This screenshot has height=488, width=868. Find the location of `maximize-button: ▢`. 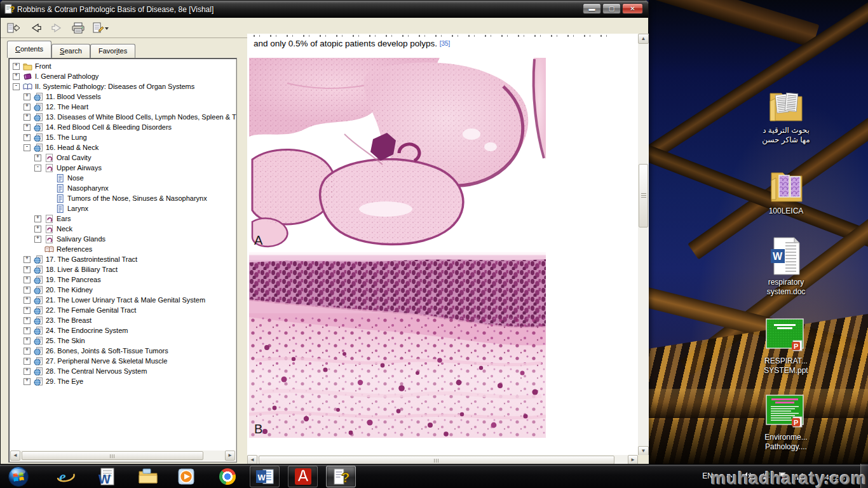

maximize-button: ▢ is located at coordinates (611, 9).